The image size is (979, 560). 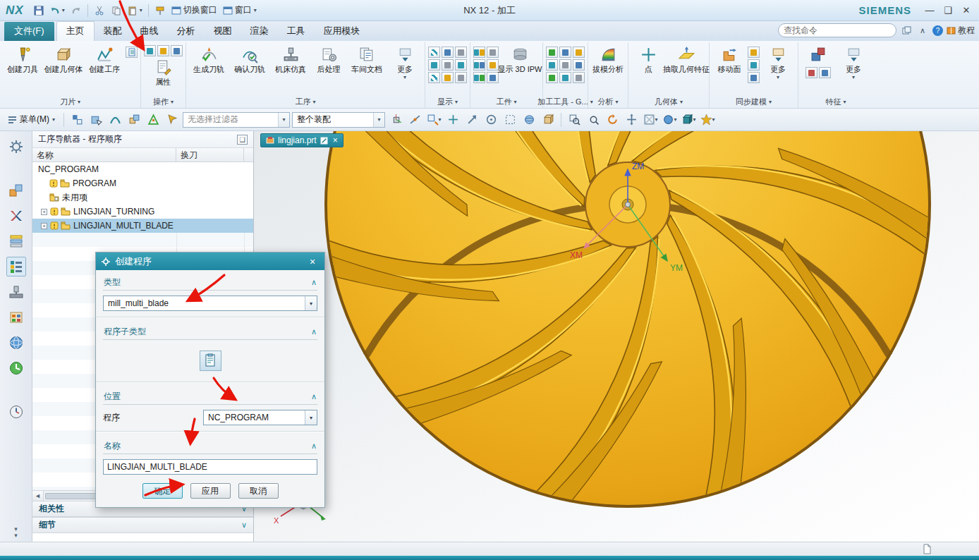 What do you see at coordinates (134, 120) in the screenshot?
I see `select-component-icon` at bounding box center [134, 120].